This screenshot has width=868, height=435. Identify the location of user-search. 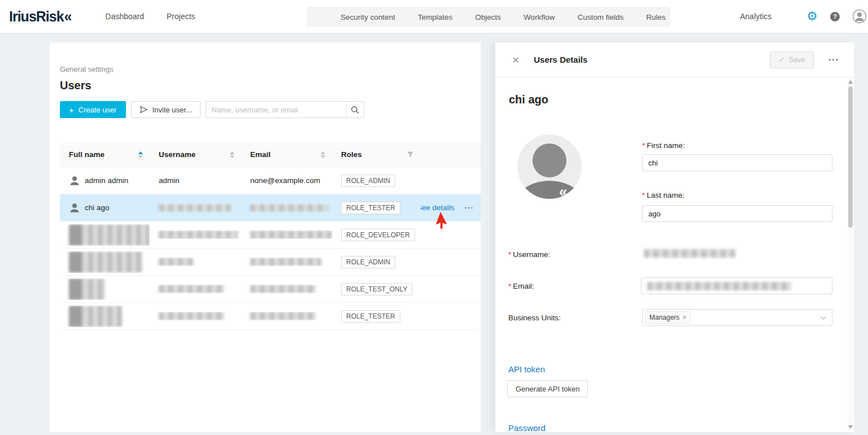
(285, 110).